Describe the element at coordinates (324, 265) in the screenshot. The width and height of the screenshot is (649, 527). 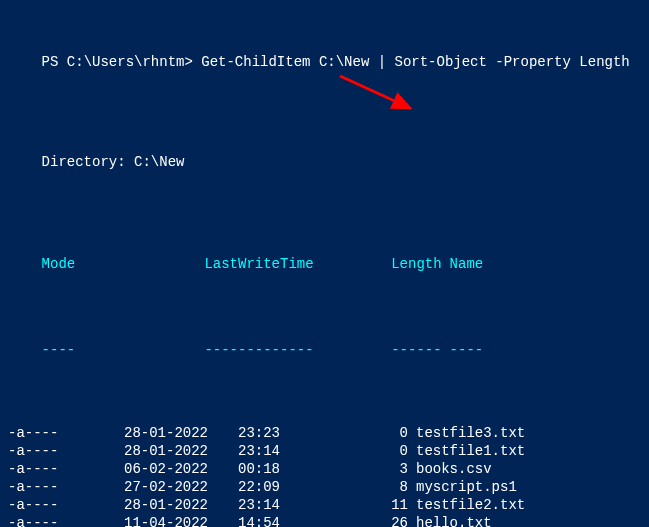
I see `table-header-row: ModeLastWriteTimeLengthName` at that location.